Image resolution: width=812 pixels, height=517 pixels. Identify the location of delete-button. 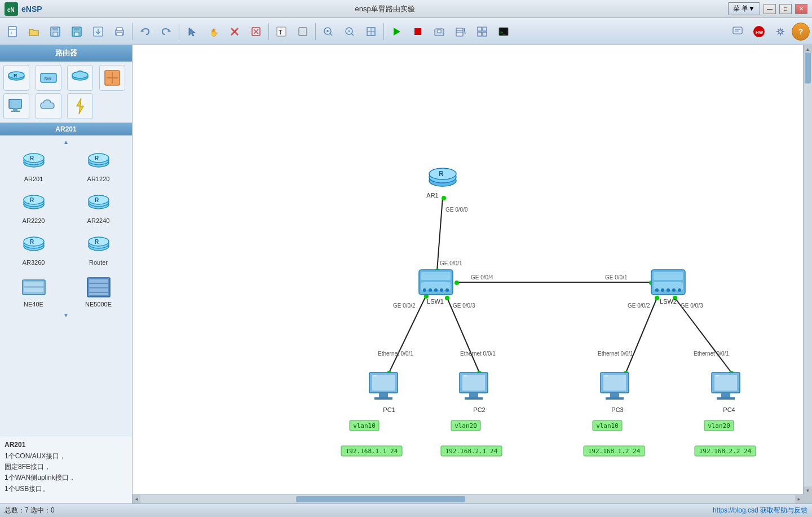
(235, 32).